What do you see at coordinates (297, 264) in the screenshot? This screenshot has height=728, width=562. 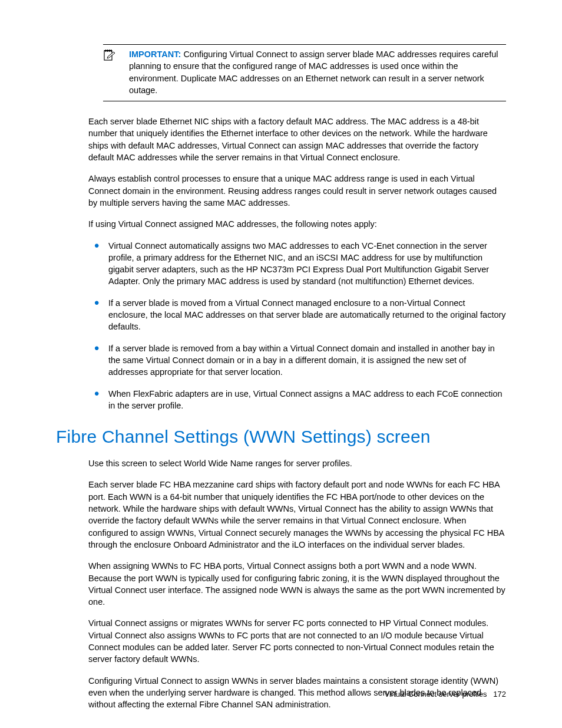 I see `list-item: Virtual Connect automatically assigns tw…` at bounding box center [297, 264].